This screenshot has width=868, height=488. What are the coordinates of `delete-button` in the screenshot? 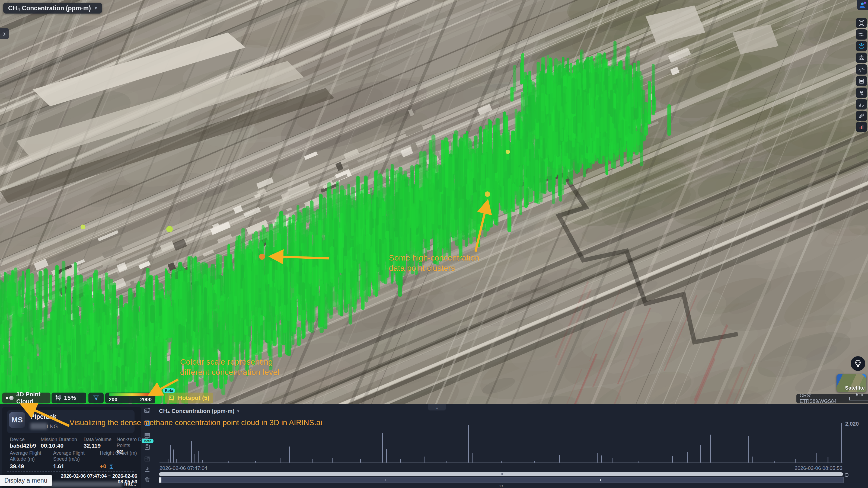 It's located at (147, 480).